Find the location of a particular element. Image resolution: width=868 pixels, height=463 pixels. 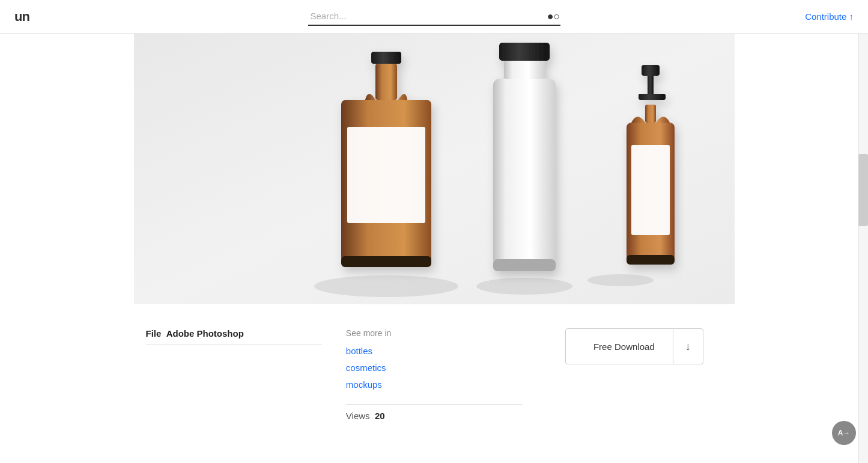

search-icon: ●○ is located at coordinates (554, 17).